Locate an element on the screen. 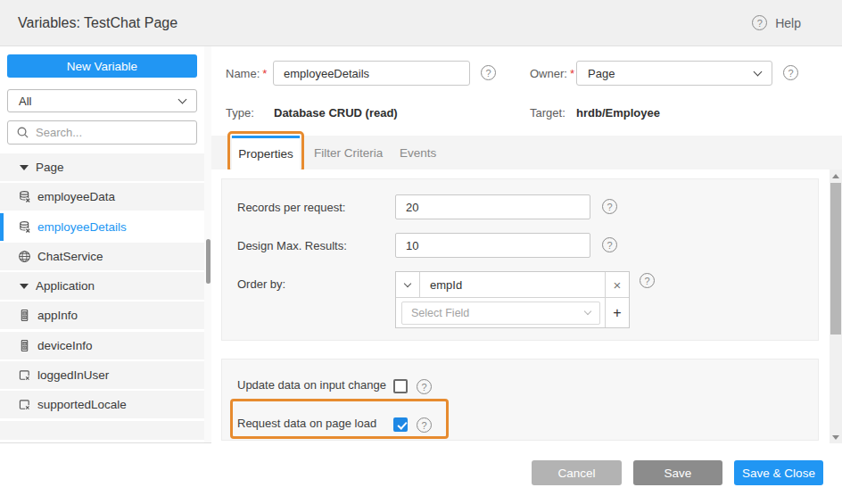 The height and width of the screenshot is (504, 842). tab-bar: Properties Filter Criteria Events is located at coordinates (526, 153).